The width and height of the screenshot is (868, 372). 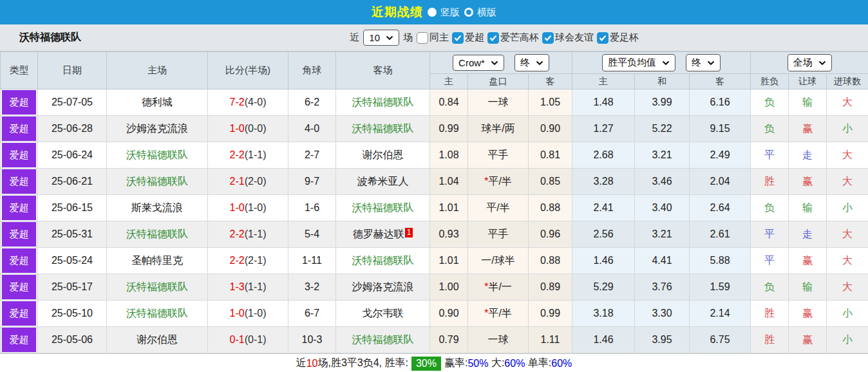 I want to click on full-time-score: 7-2, so click(x=237, y=102).